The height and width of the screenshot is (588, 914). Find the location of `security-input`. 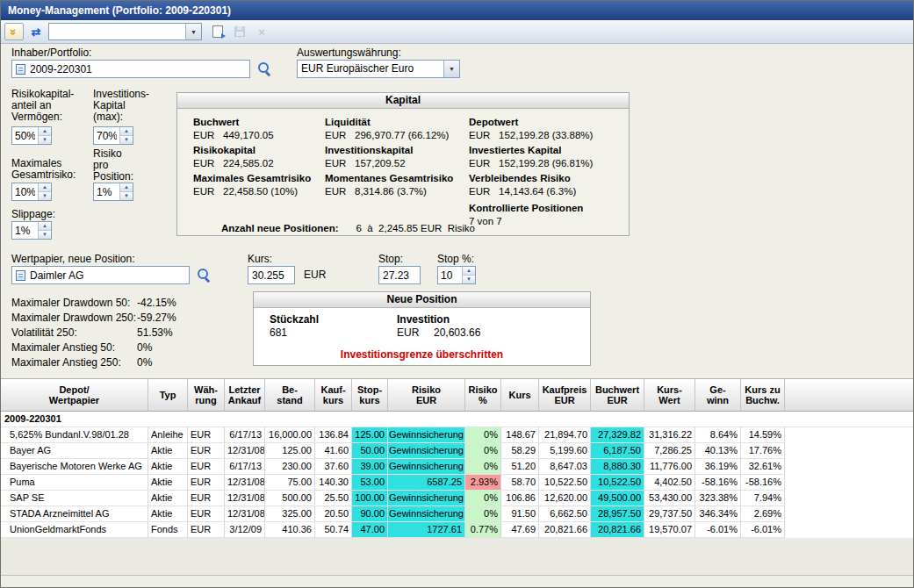

security-input is located at coordinates (107, 276).